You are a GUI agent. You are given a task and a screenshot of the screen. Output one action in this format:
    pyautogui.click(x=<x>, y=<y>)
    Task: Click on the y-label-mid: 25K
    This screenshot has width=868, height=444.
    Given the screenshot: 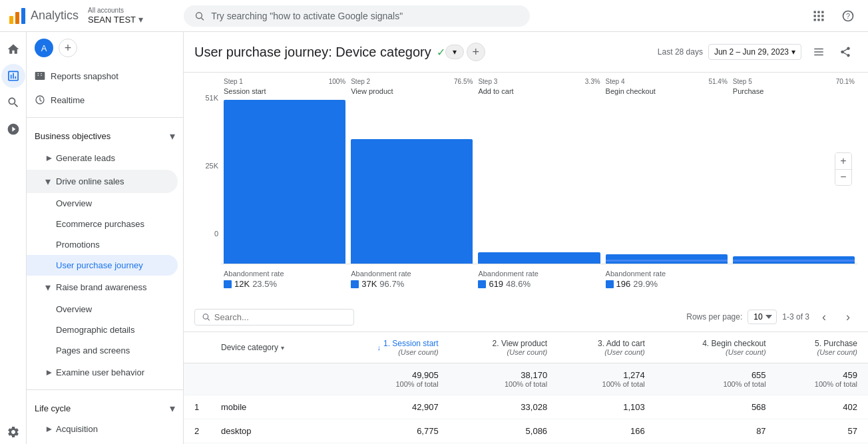 What is the action you would take?
    pyautogui.click(x=206, y=166)
    